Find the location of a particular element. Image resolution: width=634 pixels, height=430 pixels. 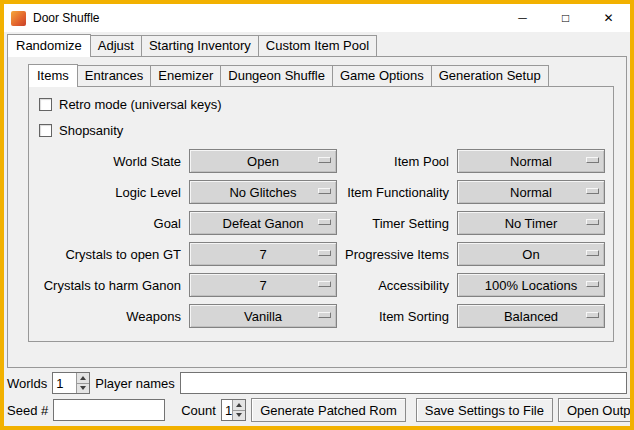

outer-tab-bar: Randomize Adjust Starting Inventory Cust… is located at coordinates (317, 45).